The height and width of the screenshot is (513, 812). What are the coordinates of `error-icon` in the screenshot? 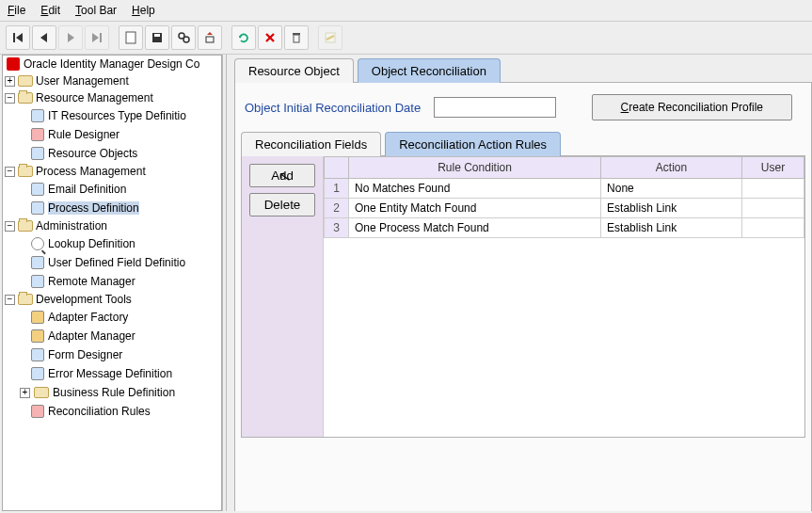 It's located at (38, 374).